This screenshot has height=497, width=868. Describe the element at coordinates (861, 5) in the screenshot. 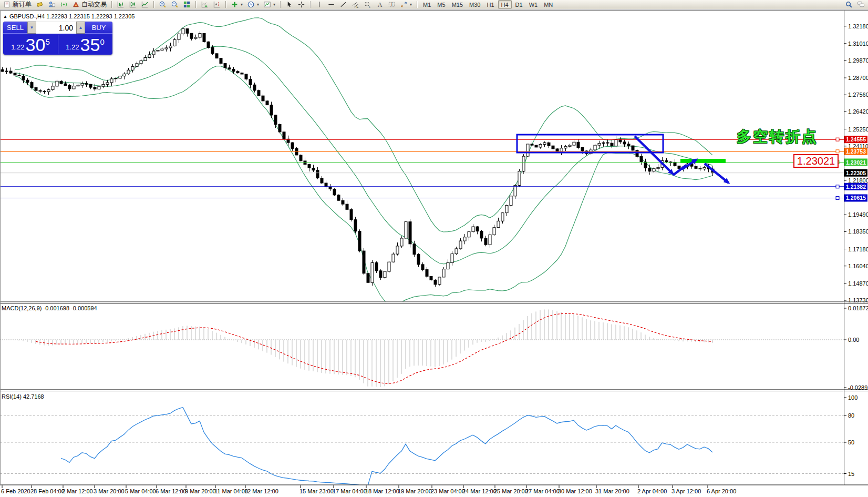

I see `chat-button` at that location.